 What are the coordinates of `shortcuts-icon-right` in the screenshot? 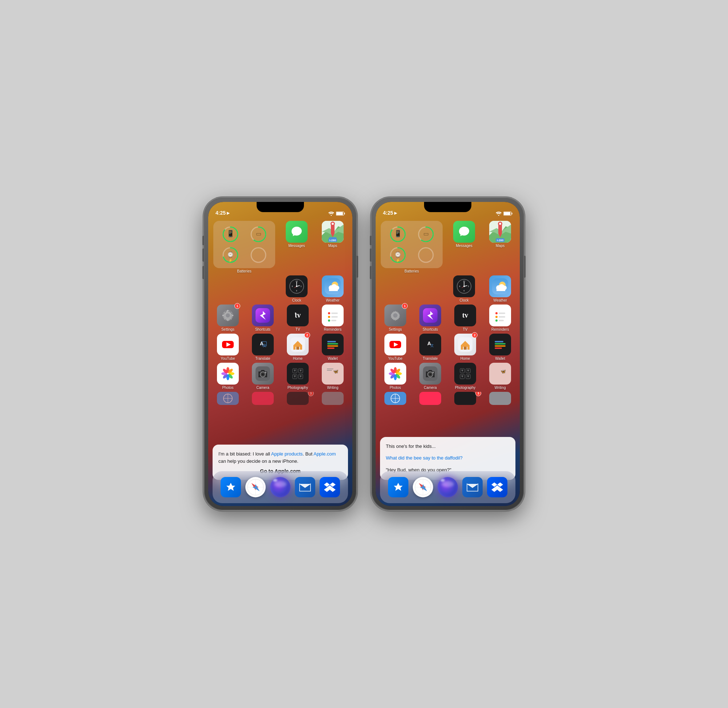 It's located at (430, 315).